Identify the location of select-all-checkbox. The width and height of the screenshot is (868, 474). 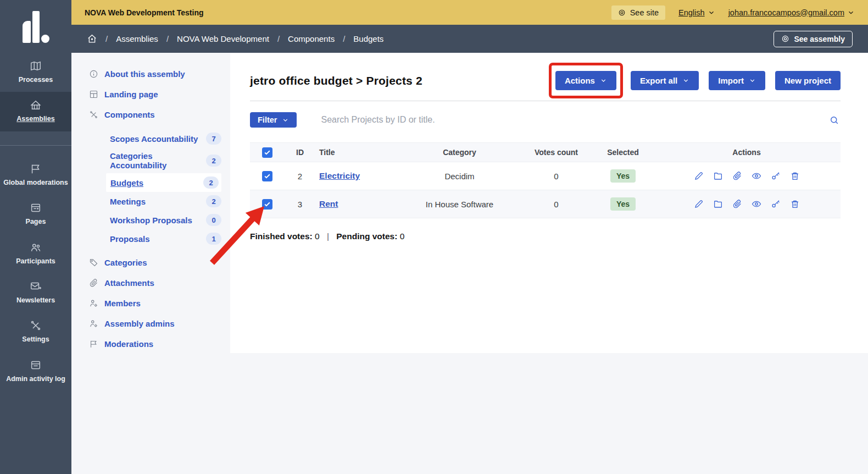
(267, 153).